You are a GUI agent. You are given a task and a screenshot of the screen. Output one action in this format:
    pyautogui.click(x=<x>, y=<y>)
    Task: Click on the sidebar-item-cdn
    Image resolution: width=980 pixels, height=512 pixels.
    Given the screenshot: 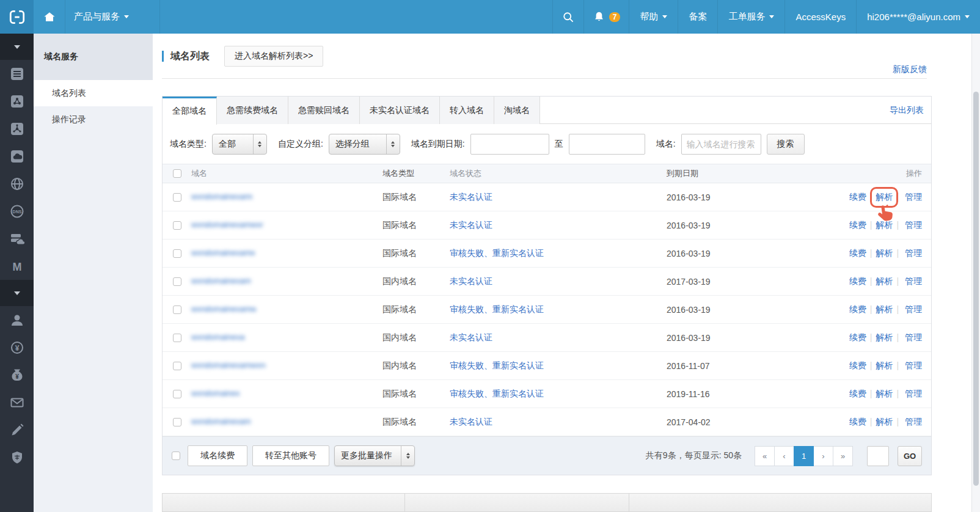 What is the action you would take?
    pyautogui.click(x=17, y=183)
    